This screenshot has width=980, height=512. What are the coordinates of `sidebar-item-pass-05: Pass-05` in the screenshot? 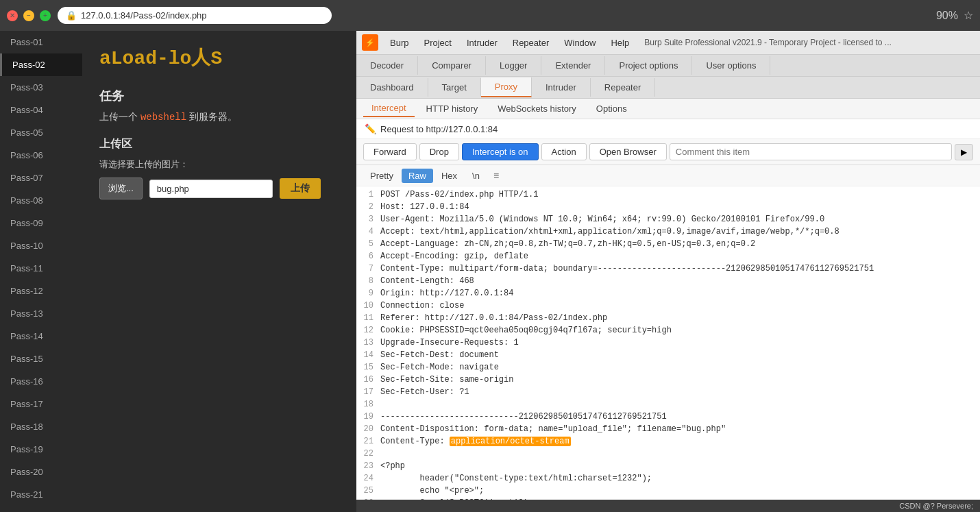 It's located at (41, 133).